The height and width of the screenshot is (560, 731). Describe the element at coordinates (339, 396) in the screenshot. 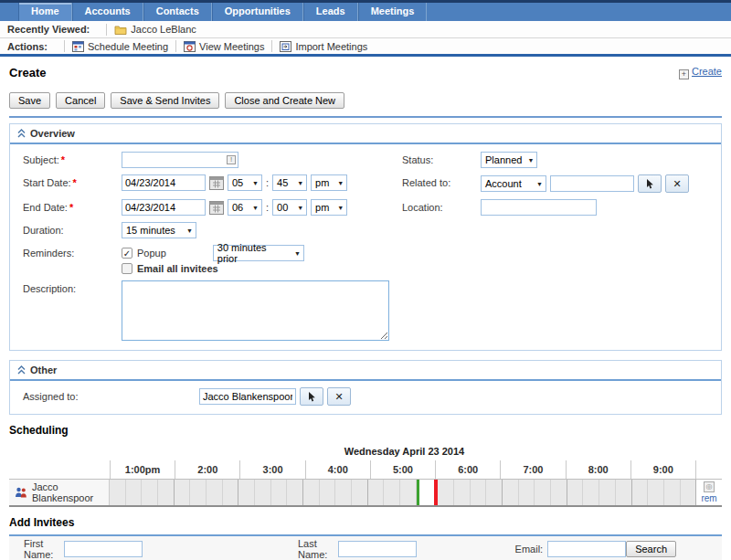

I see `assigned-clear-button: ✕` at that location.